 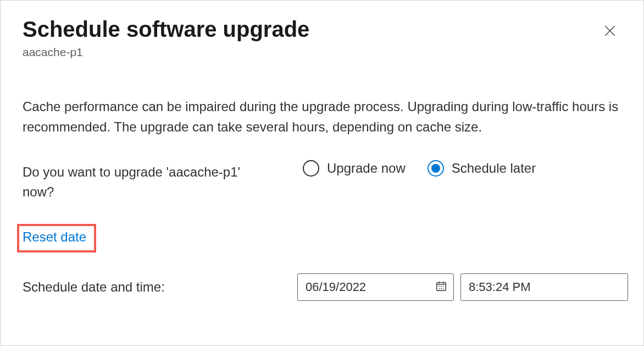 I want to click on reset-date-link: Reset date, so click(x=54, y=237).